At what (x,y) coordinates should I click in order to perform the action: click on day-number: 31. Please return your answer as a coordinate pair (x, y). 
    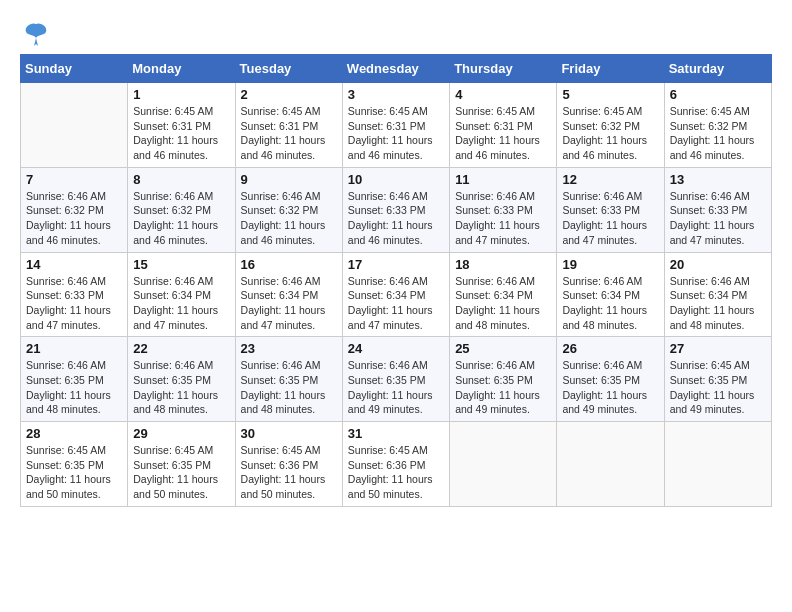
    Looking at the image, I should click on (396, 434).